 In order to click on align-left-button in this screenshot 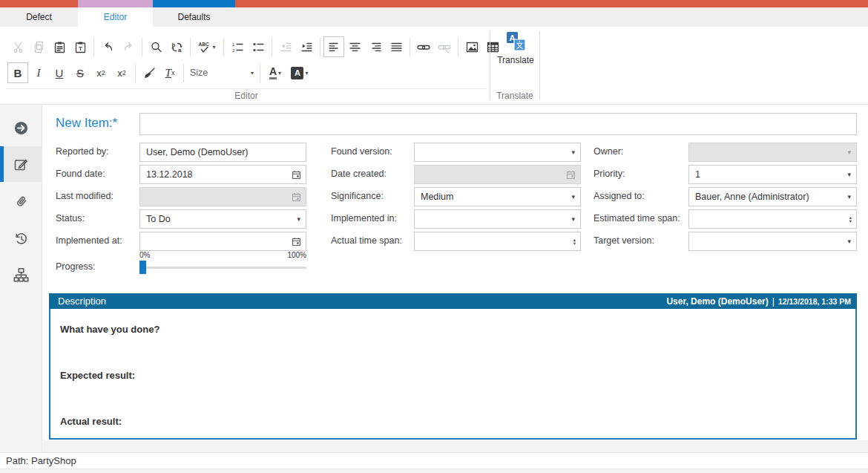, I will do `click(334, 47)`.